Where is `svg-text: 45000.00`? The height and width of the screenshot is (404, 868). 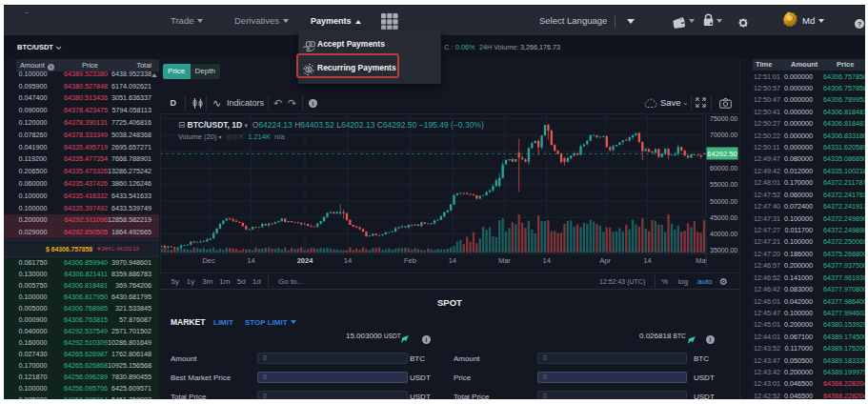 svg-text: 45000.00 is located at coordinates (724, 217).